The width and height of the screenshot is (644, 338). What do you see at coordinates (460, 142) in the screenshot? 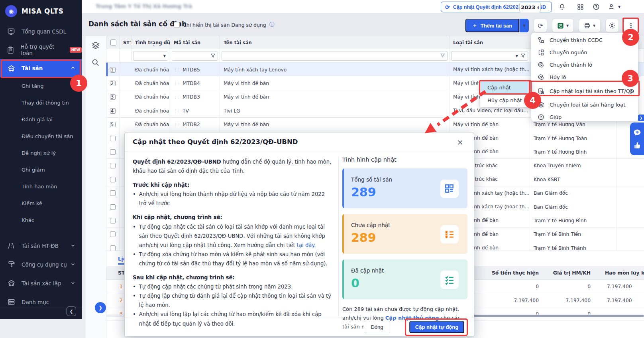
I see `close-icon: ×` at bounding box center [460, 142].